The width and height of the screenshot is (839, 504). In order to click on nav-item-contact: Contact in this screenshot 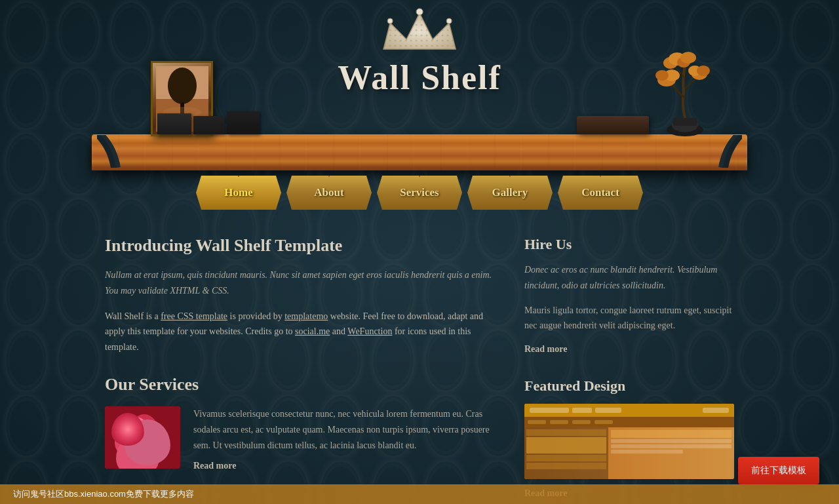, I will do `click(600, 193)`.